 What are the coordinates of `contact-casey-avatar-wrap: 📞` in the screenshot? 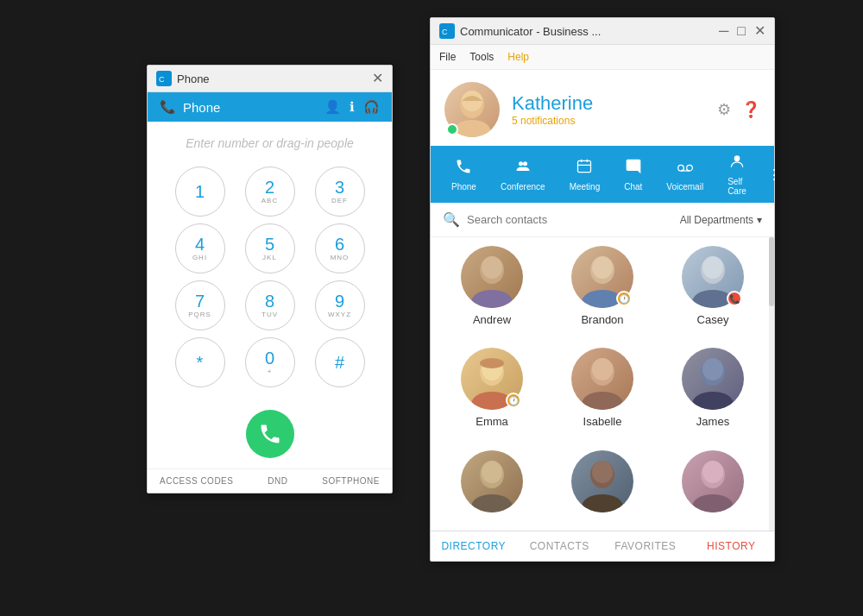 It's located at (713, 277).